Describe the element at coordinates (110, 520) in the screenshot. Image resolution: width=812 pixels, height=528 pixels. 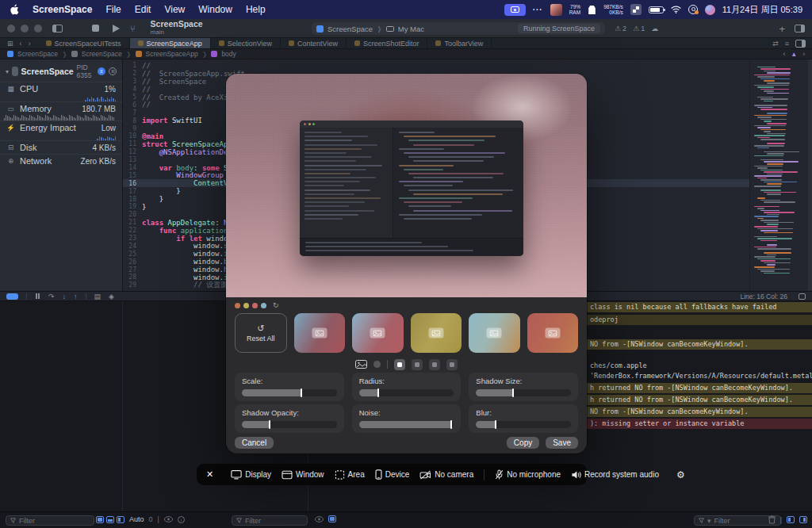
I see `scope-buttons` at that location.